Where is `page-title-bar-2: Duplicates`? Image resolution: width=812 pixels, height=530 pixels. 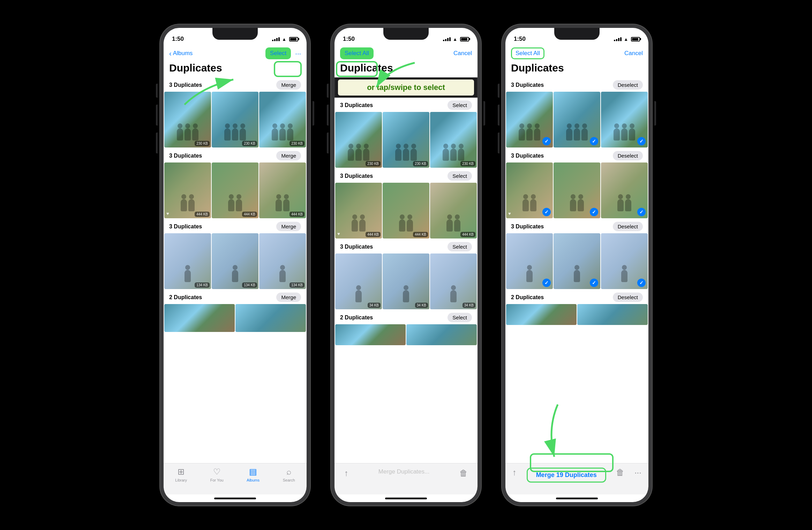 page-title-bar-2: Duplicates is located at coordinates (406, 70).